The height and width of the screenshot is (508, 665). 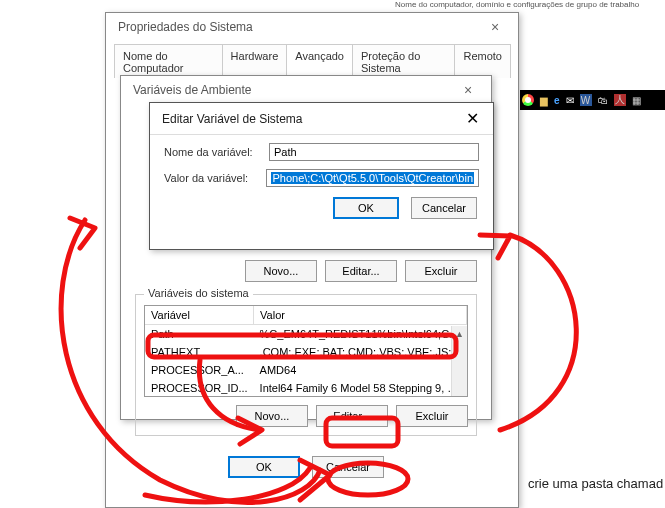 I want to click on variable-name-label: Nome da variável:, so click(x=216, y=152).